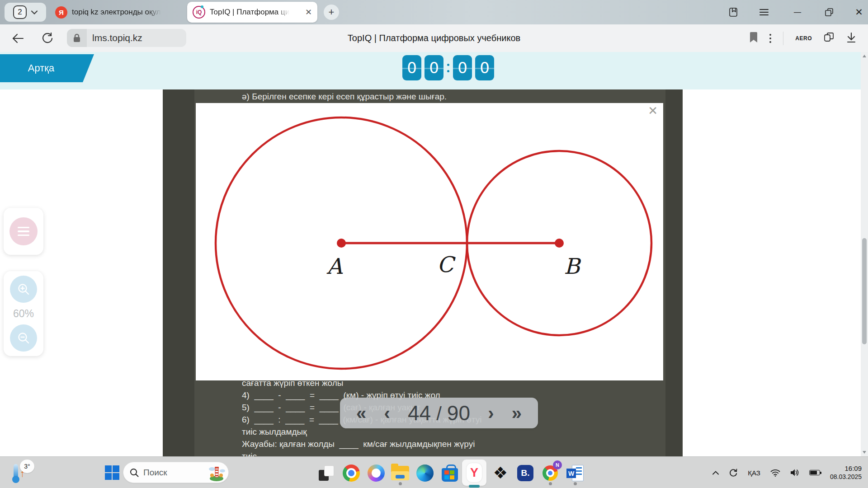 The width and height of the screenshot is (868, 488). What do you see at coordinates (754, 38) in the screenshot?
I see `bookmark-icon` at bounding box center [754, 38].